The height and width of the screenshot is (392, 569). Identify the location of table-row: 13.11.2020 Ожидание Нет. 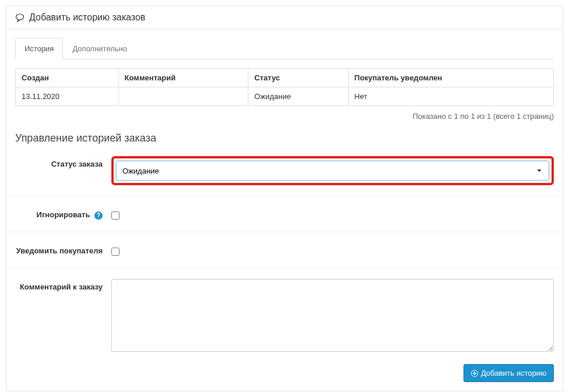
(284, 97).